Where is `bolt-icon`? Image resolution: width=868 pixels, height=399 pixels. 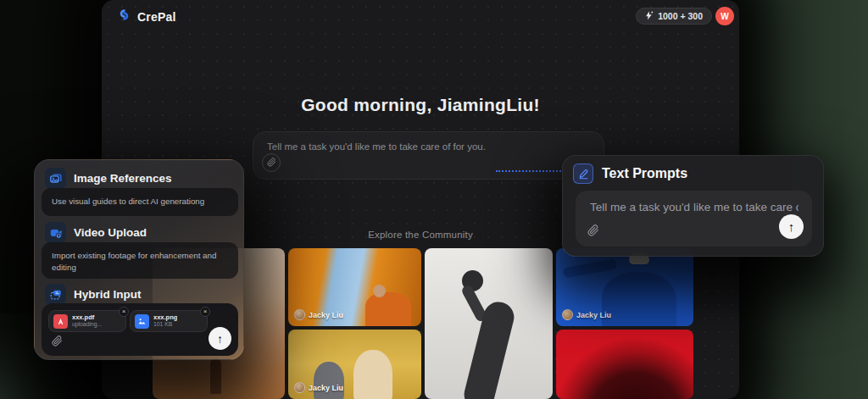
bolt-icon is located at coordinates (649, 16).